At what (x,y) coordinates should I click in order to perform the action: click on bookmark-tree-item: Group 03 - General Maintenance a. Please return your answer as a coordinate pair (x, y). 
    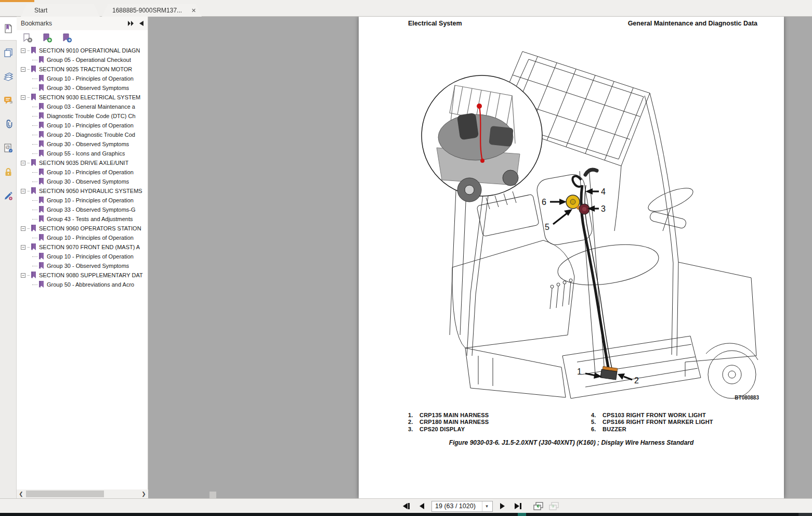
    Looking at the image, I should click on (82, 107).